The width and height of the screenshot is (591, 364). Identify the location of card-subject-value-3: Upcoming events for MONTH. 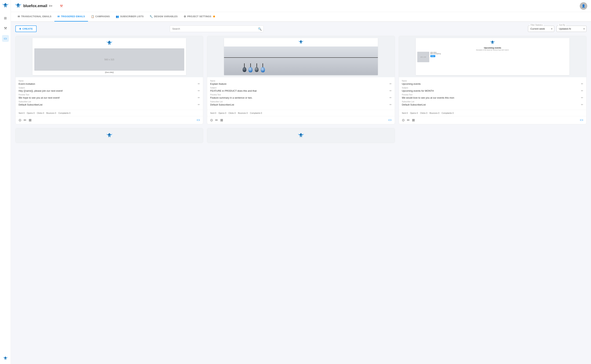
(491, 91).